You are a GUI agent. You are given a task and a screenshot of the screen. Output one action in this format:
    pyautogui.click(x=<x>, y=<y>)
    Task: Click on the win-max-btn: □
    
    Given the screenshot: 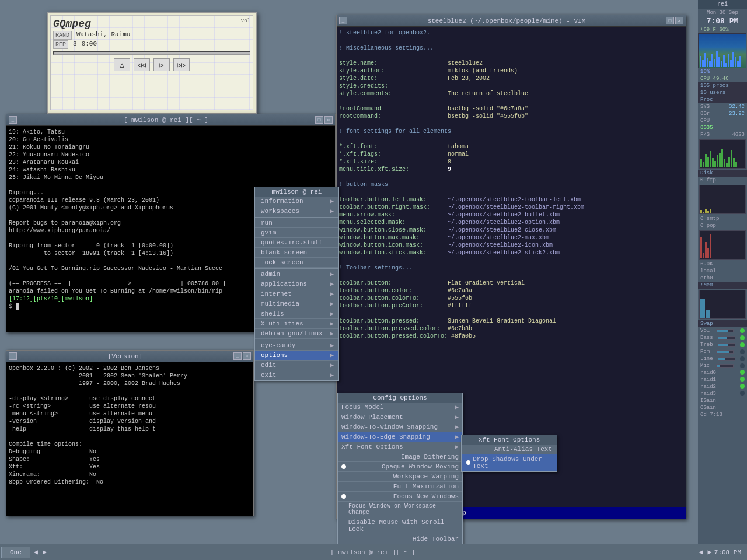 What is the action you would take?
    pyautogui.click(x=319, y=120)
    